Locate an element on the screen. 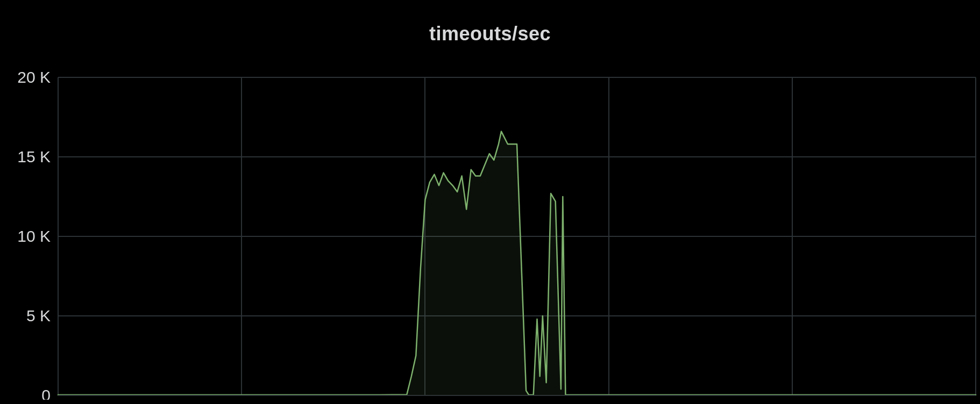 This screenshot has height=404, width=980. y-tick-label: 10 K is located at coordinates (34, 236).